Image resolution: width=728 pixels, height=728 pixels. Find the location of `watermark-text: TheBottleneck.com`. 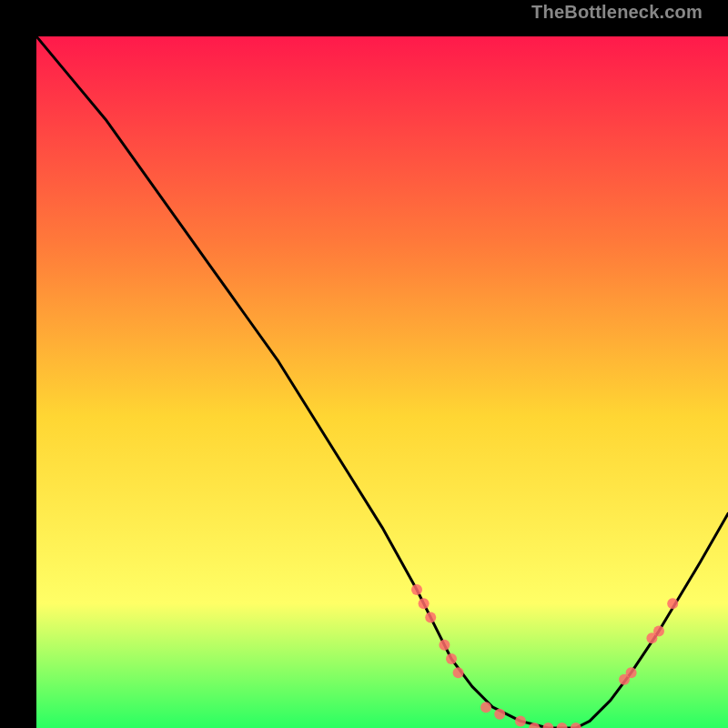

watermark-text: TheBottleneck.com is located at coordinates (617, 13).